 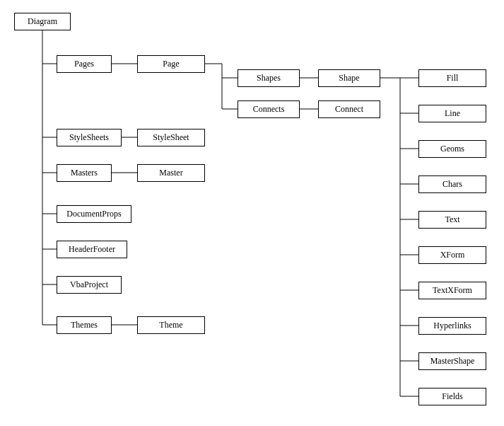 I want to click on label: Shapes, so click(x=269, y=78).